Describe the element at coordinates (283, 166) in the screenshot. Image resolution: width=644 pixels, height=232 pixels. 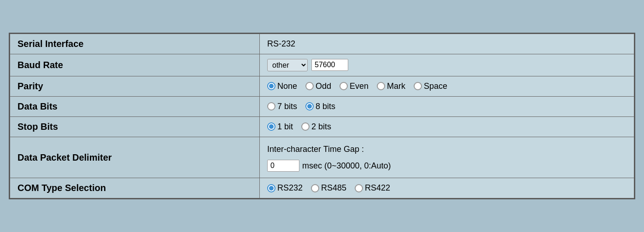
I see `time-gap-input` at that location.